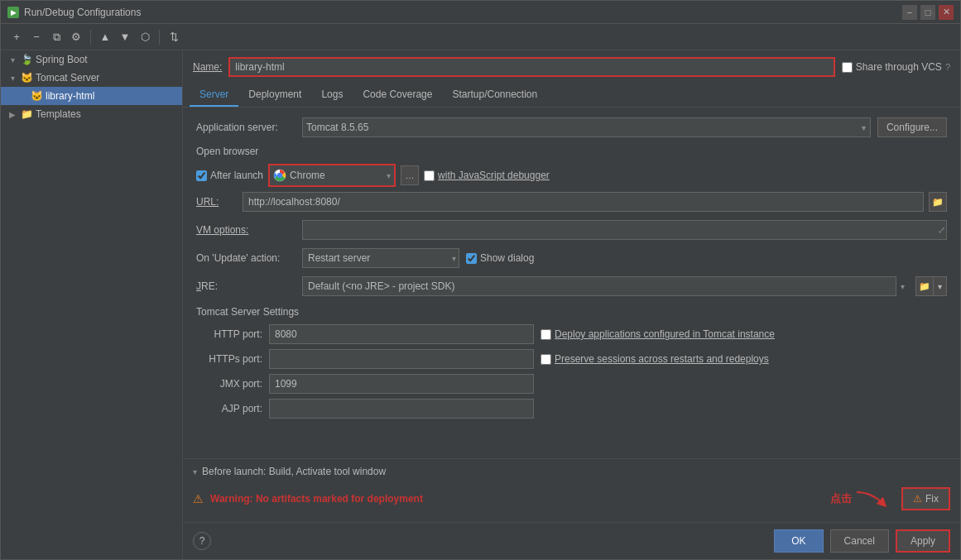 The image size is (961, 560). What do you see at coordinates (26, 60) in the screenshot?
I see `spring-boot-icon: 🍃` at bounding box center [26, 60].